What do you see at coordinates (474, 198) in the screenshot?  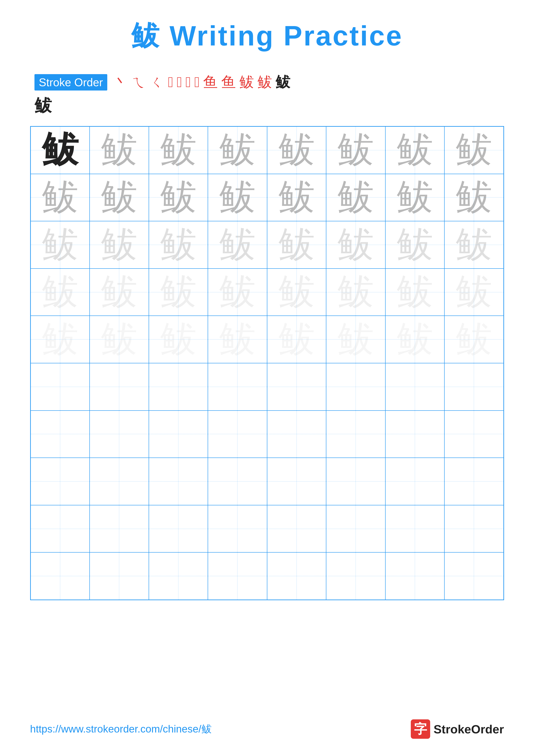 I see `grid-cell-r2c8: 鲅` at bounding box center [474, 198].